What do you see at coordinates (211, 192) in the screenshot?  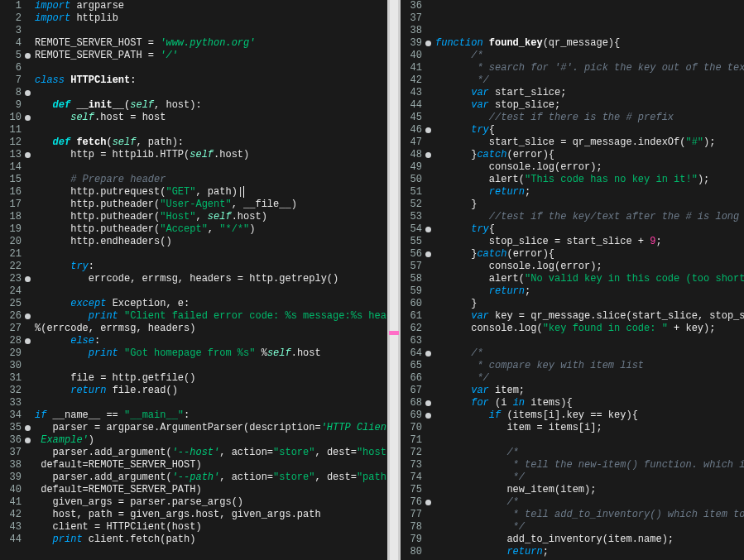 I see `code-line: http.putrequest("GET", path)|` at bounding box center [211, 192].